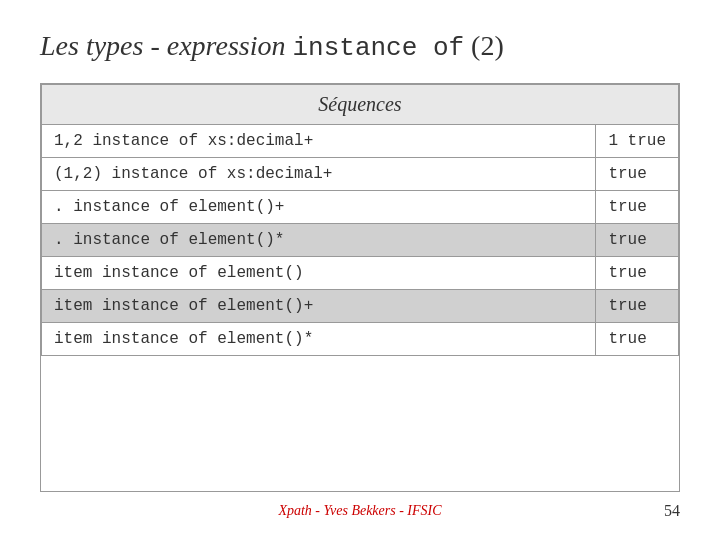  I want to click on expression-cell: item instance of element(), so click(319, 274).